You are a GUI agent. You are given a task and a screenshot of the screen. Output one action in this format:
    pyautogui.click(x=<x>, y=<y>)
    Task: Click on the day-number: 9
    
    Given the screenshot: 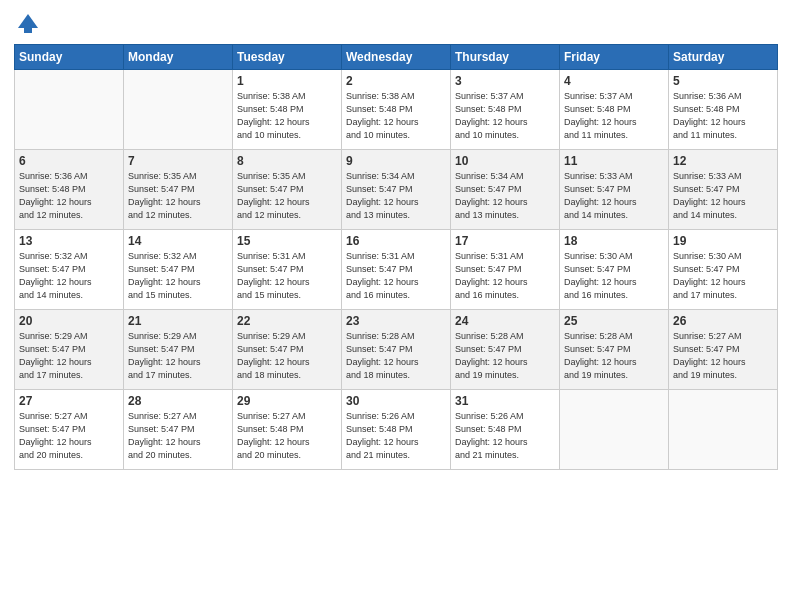 What is the action you would take?
    pyautogui.click(x=396, y=161)
    